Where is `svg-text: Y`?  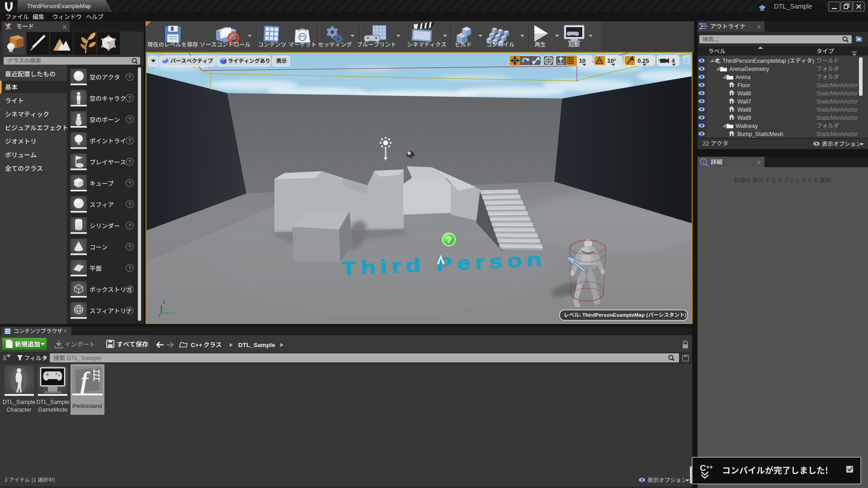 svg-text: Y is located at coordinates (173, 314).